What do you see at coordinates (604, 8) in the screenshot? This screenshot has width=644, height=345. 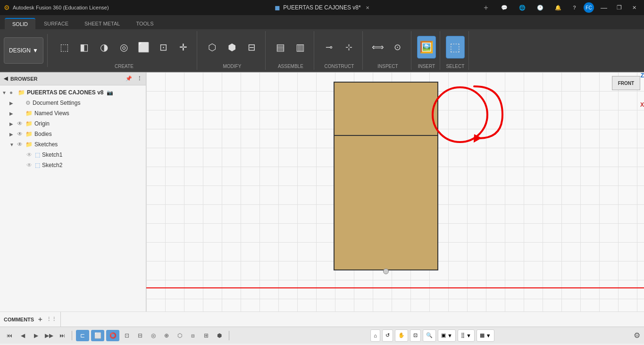 I see `minimize-btn: —` at bounding box center [604, 8].